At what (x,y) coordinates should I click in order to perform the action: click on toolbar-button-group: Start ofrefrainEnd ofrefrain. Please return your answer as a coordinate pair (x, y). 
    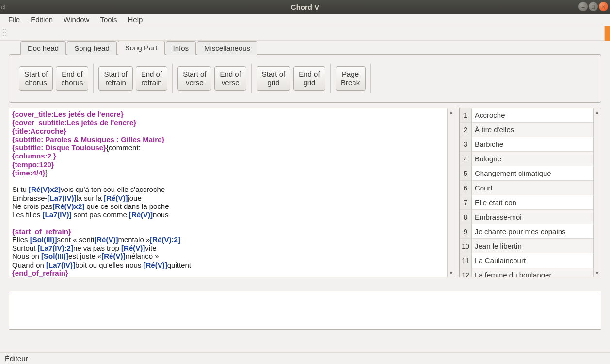
    Looking at the image, I should click on (133, 79).